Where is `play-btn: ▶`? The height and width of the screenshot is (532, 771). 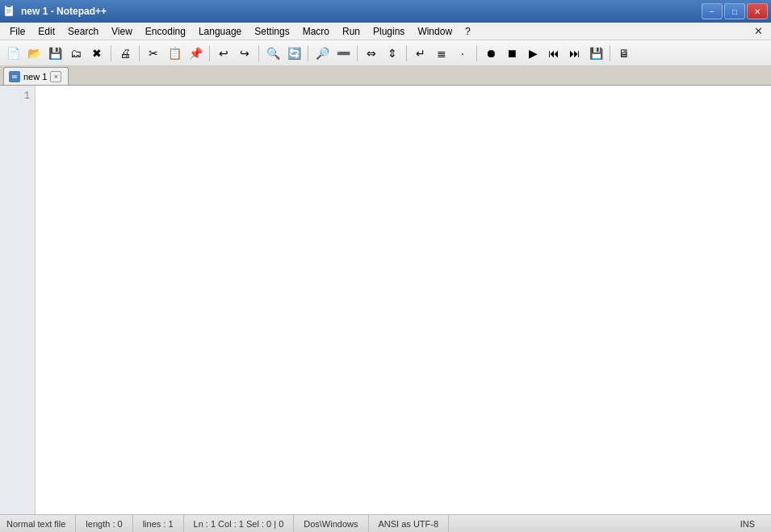
play-btn: ▶ is located at coordinates (533, 53).